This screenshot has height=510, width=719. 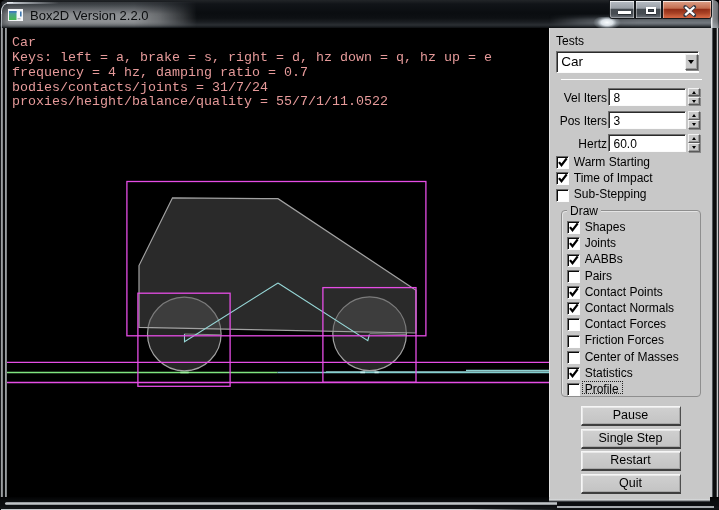 What do you see at coordinates (200, 102) in the screenshot?
I see `svg-text:proxies/height/balance/quality: proxies/height/balance/quality = 55/7/1/…` at bounding box center [200, 102].